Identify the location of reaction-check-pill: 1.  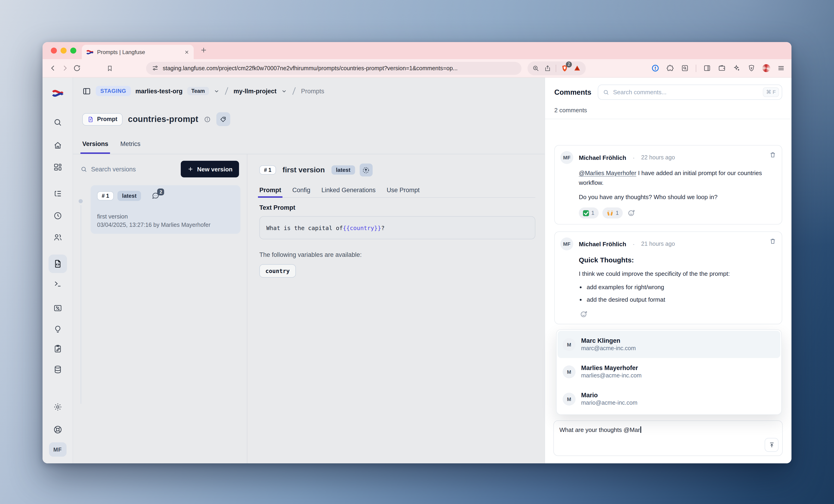
(589, 213).